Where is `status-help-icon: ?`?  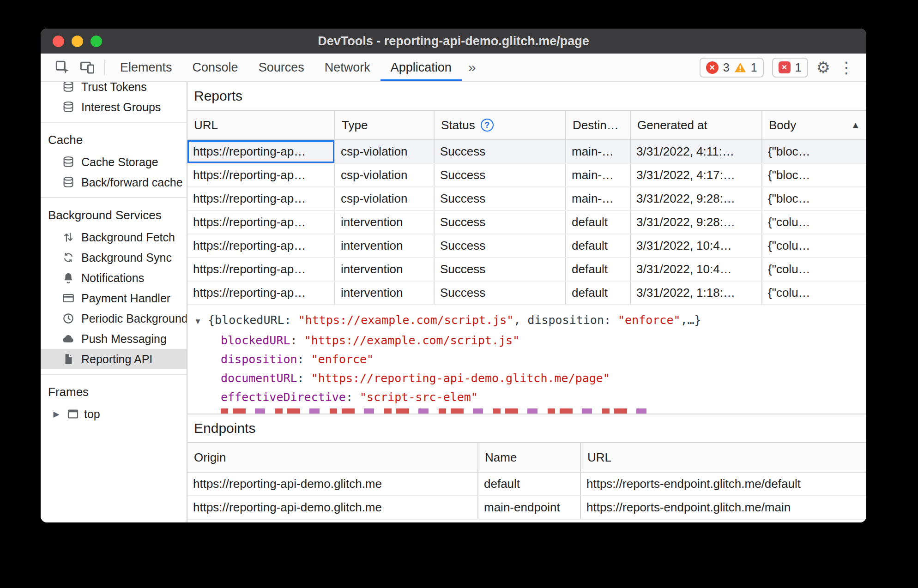 status-help-icon: ? is located at coordinates (487, 125).